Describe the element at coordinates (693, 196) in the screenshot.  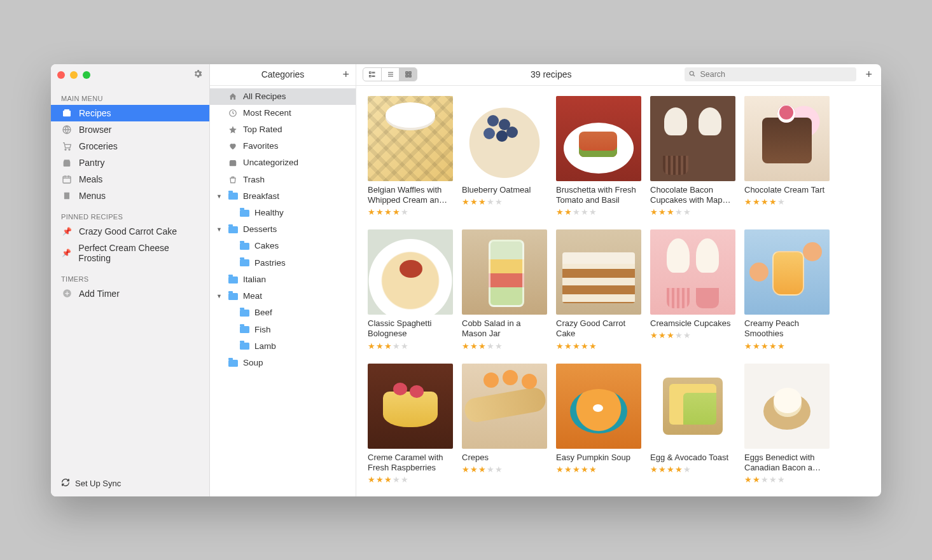
I see `recipe-title: Chocolate Bacon Cupcakes with Map…` at that location.